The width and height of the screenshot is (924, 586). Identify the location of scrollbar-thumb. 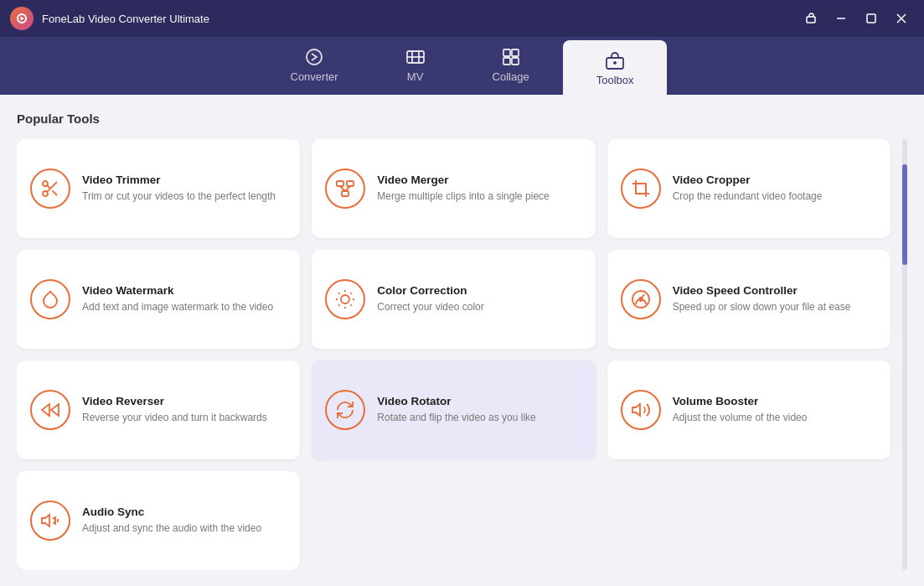
(905, 215).